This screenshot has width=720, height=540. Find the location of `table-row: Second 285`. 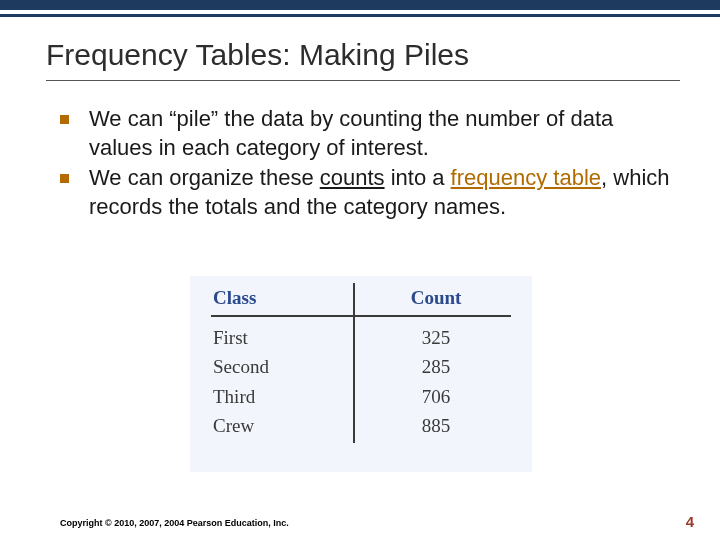

table-row: Second 285 is located at coordinates (361, 366).